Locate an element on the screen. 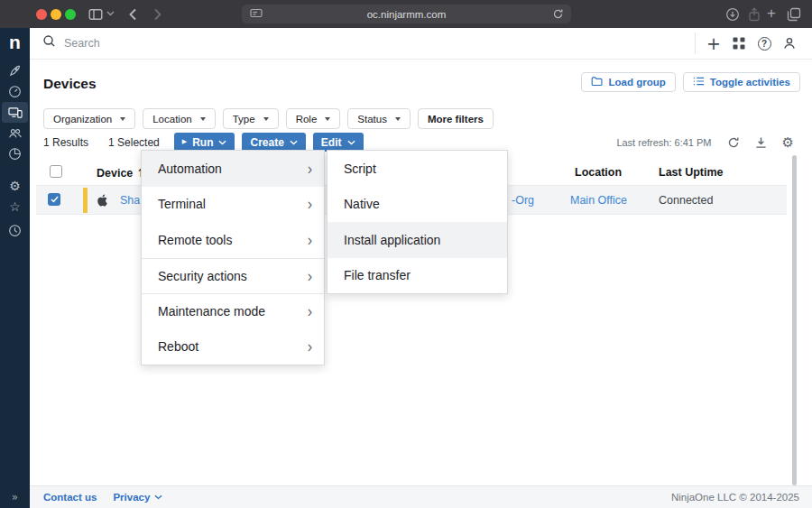 This screenshot has height=508, width=812. export-download-icon is located at coordinates (761, 143).